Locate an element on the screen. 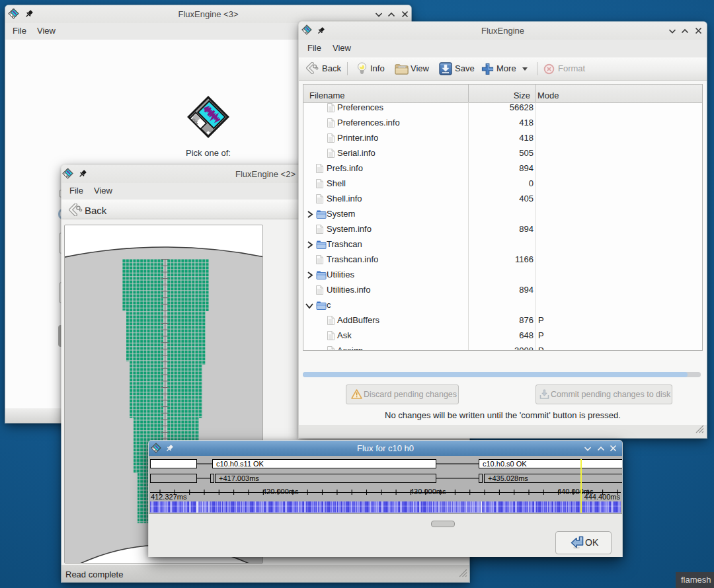 The width and height of the screenshot is (714, 588). svg-text: 412.327ms is located at coordinates (169, 497).